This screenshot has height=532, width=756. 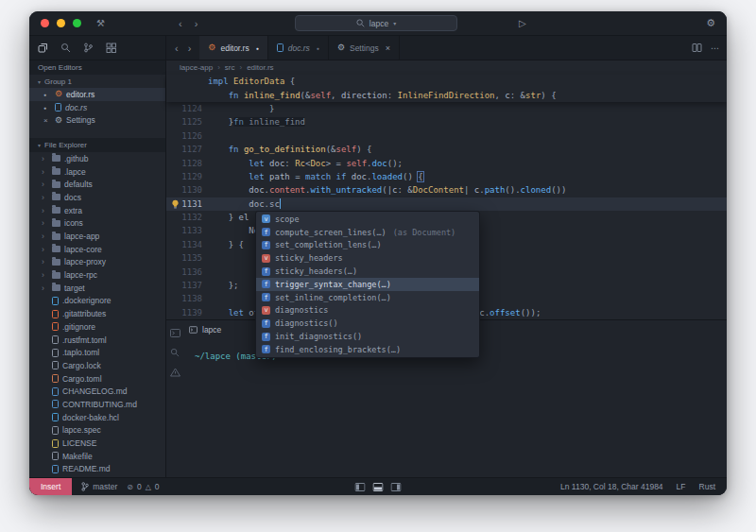 What do you see at coordinates (97, 314) in the screenshot?
I see `tree-item--gitattributes: .gitattributes` at bounding box center [97, 314].